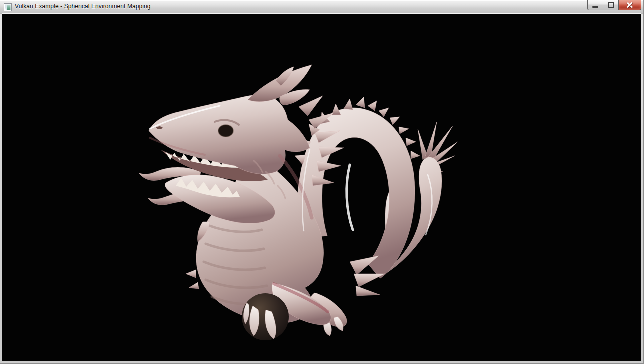 The width and height of the screenshot is (644, 364). Describe the element at coordinates (611, 5) in the screenshot. I see `maximize-button` at that location.